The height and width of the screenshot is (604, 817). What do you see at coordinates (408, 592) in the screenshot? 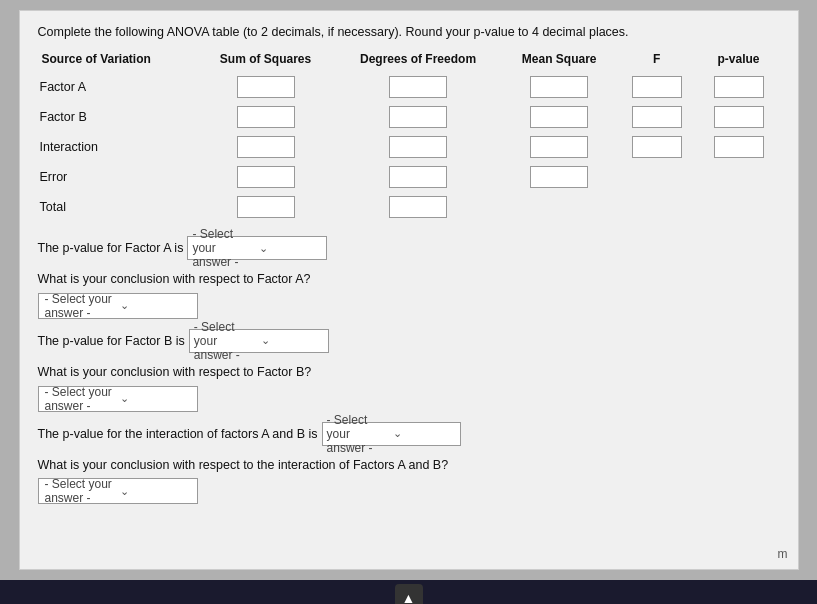
I see `taskbar: ▲` at bounding box center [408, 592].